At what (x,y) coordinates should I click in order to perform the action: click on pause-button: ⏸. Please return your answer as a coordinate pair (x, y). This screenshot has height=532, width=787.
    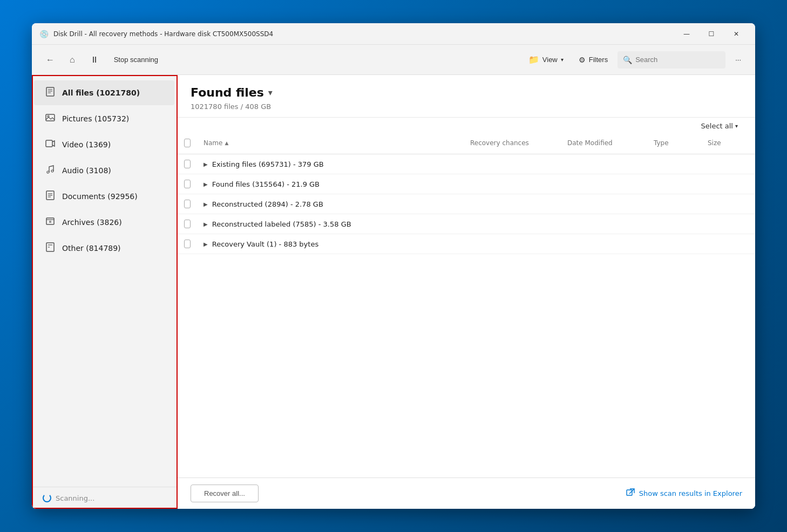
    Looking at the image, I should click on (94, 60).